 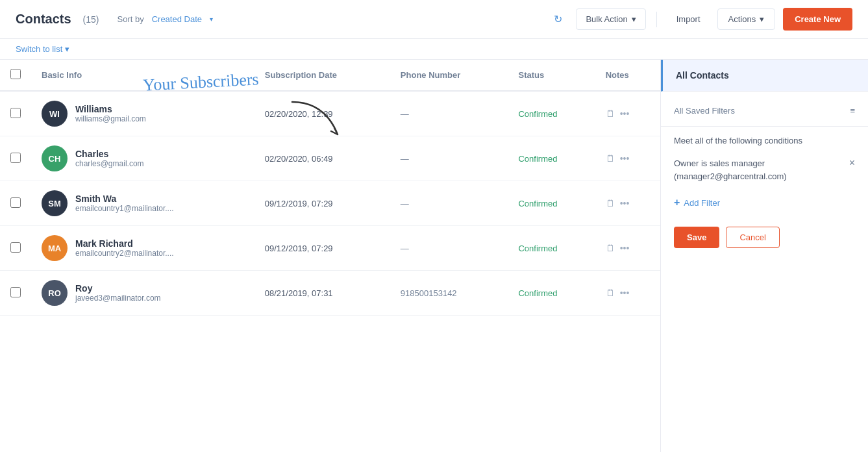 I want to click on status-cell-3: Confirmed, so click(x=551, y=248).